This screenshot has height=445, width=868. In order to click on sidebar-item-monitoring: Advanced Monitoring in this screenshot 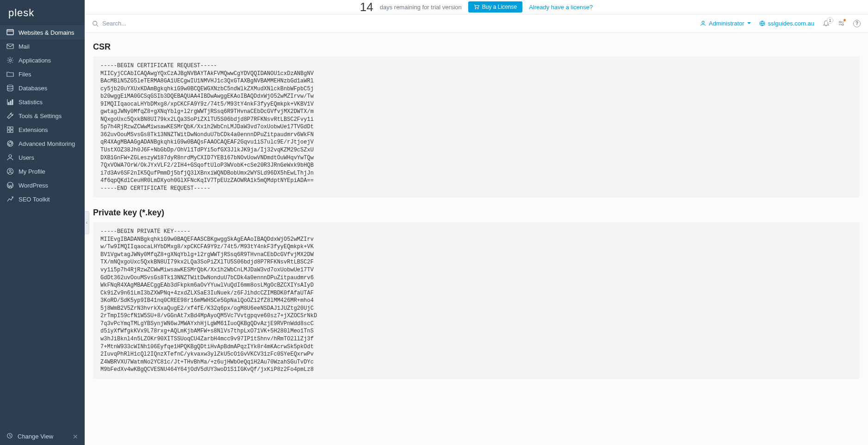, I will do `click(43, 144)`.